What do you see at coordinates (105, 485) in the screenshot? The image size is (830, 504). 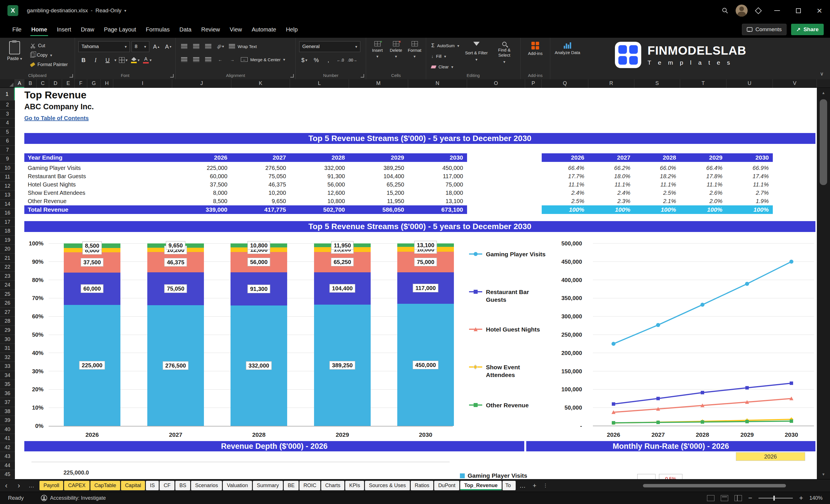 I see `sheet-tab-captable: CapTable` at bounding box center [105, 485].